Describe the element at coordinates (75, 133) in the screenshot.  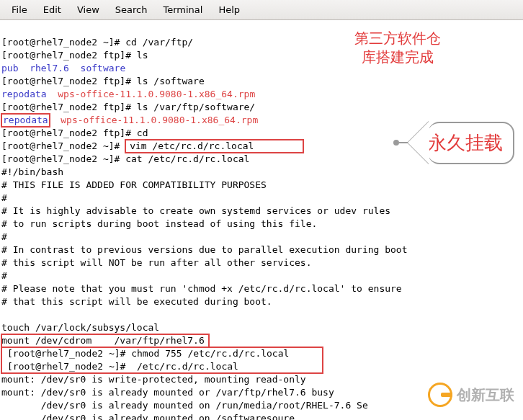
I see `term-line: [root@rhel7_node2 ftp]# cd` at that location.